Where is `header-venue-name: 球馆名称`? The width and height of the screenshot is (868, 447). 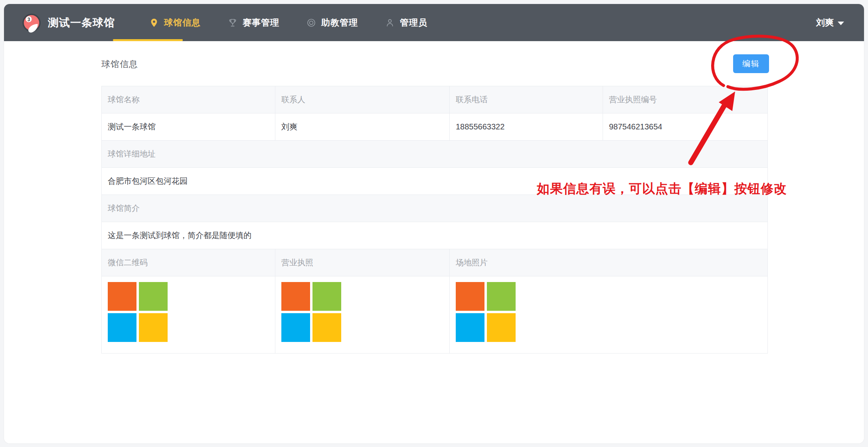
header-venue-name: 球馆名称 is located at coordinates (188, 100).